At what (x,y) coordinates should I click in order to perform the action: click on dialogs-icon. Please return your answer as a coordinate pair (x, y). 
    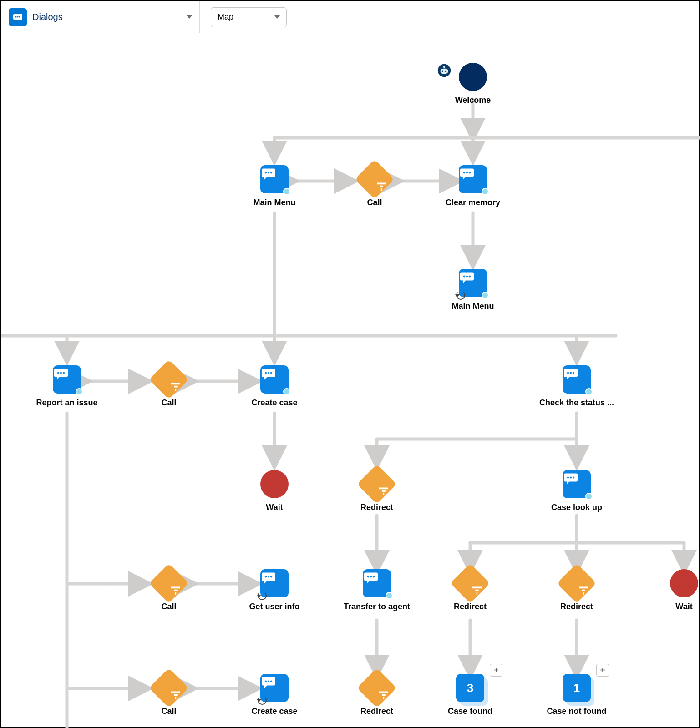
    Looking at the image, I should click on (18, 17).